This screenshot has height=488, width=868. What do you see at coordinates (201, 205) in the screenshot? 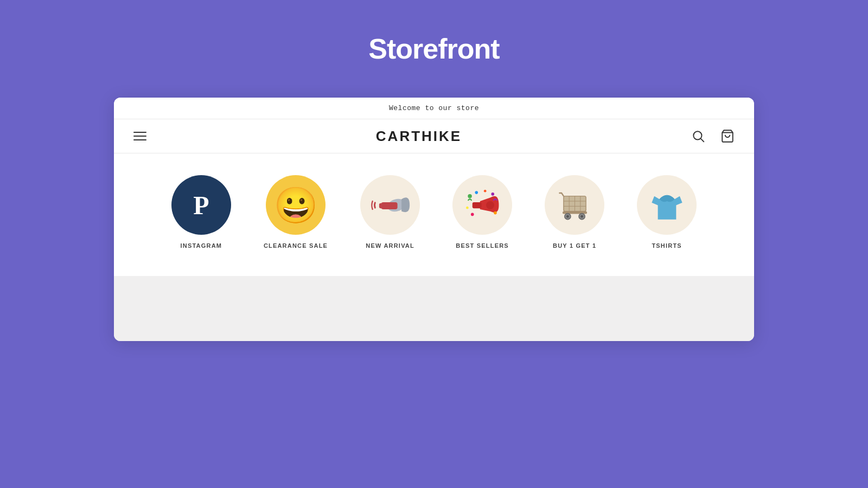
I see `category-circle-instagram: P` at bounding box center [201, 205].